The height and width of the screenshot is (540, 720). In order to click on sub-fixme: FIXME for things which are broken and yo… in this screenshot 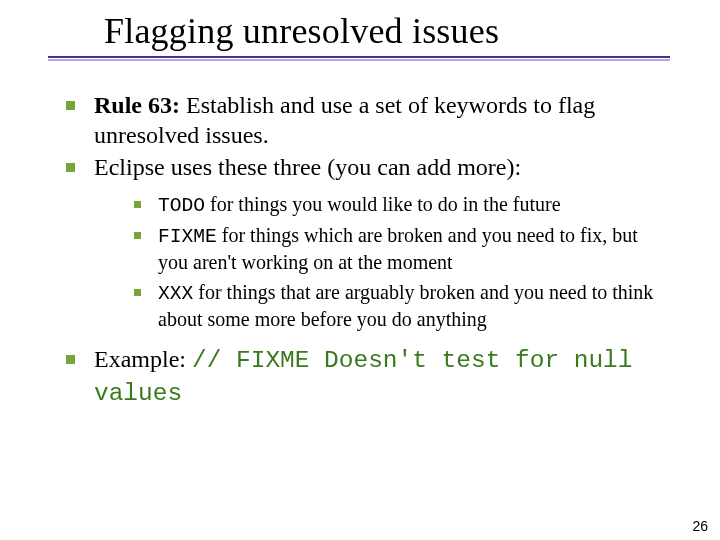, I will do `click(399, 250)`.